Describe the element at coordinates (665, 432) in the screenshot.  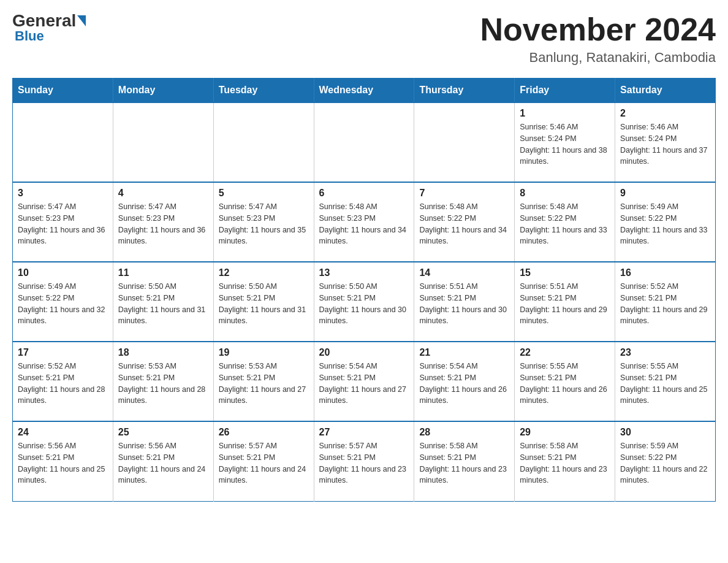
I see `day-number: 30` at that location.